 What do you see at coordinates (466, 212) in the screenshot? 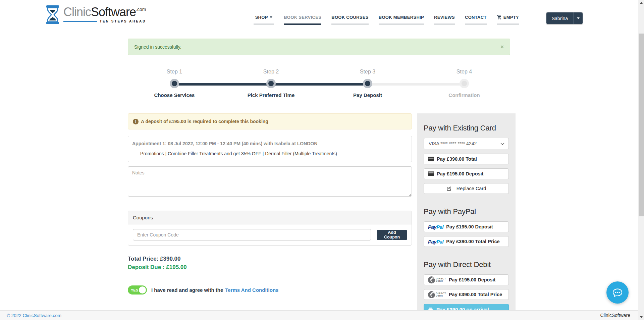
I see `payment-sidebar: Pay with Existing Card VISA **** **** **…` at bounding box center [466, 212].